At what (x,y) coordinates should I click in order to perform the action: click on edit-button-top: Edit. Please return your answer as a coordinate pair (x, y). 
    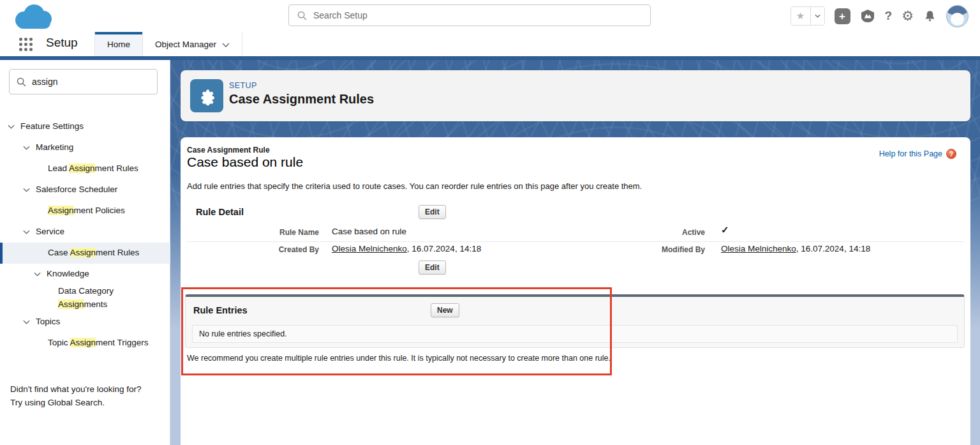
    Looking at the image, I should click on (433, 212).